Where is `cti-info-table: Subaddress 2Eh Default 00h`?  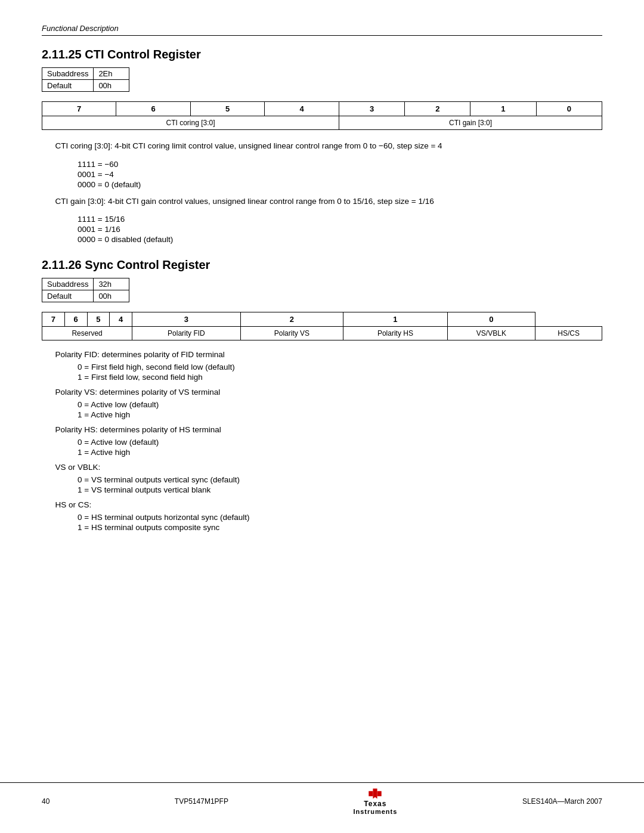 cti-info-table: Subaddress 2Eh Default 00h is located at coordinates (86, 80).